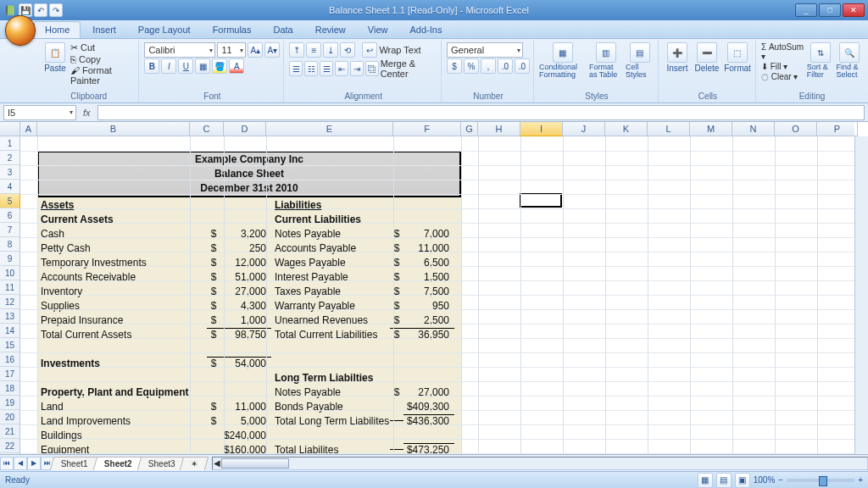 This screenshot has height=488, width=868. Describe the element at coordinates (677, 58) in the screenshot. I see `insert-cells-button: ➕Insert` at that location.